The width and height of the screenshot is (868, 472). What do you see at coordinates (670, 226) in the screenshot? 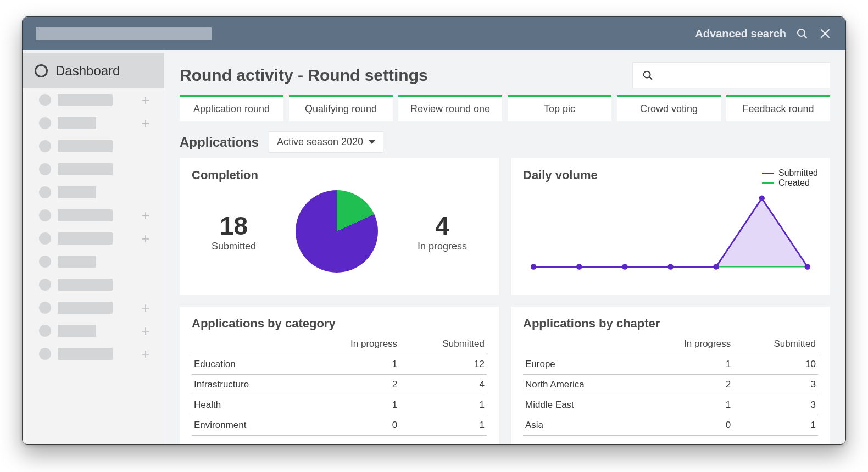
I see `daily-volume-card: Daily volume Submitted Created` at bounding box center [670, 226].